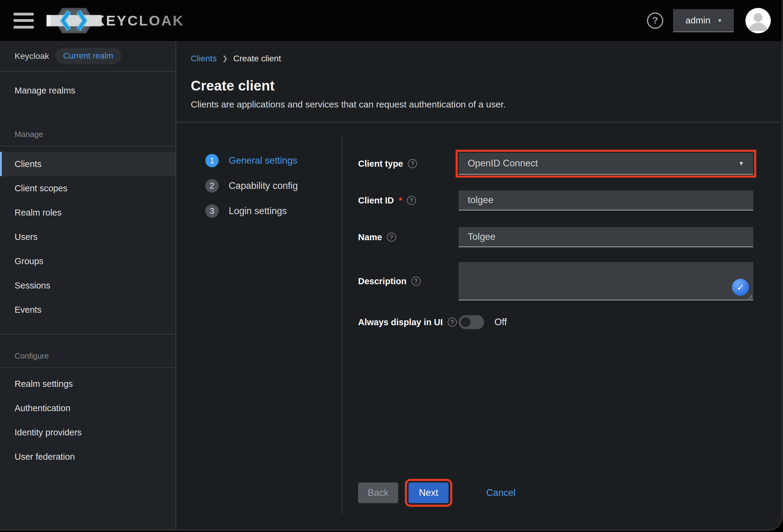  I want to click on client-id-label: Client ID, so click(376, 200).